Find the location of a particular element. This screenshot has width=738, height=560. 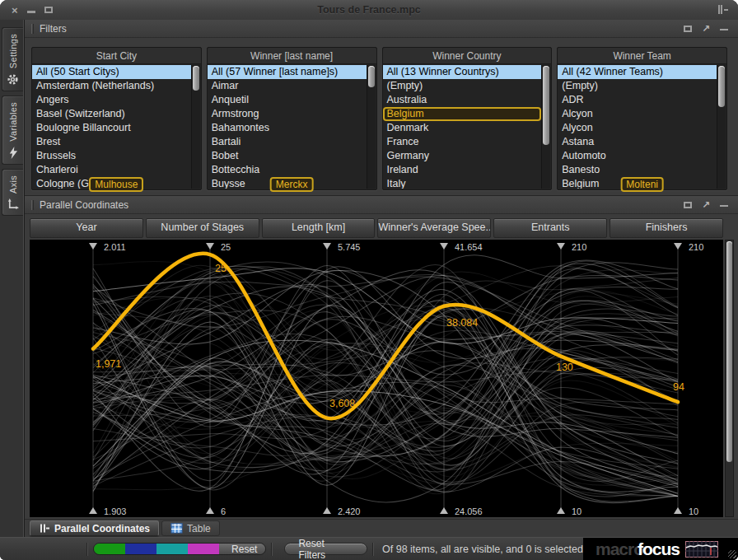

panel-title: Parallel Coordinates is located at coordinates (84, 205).